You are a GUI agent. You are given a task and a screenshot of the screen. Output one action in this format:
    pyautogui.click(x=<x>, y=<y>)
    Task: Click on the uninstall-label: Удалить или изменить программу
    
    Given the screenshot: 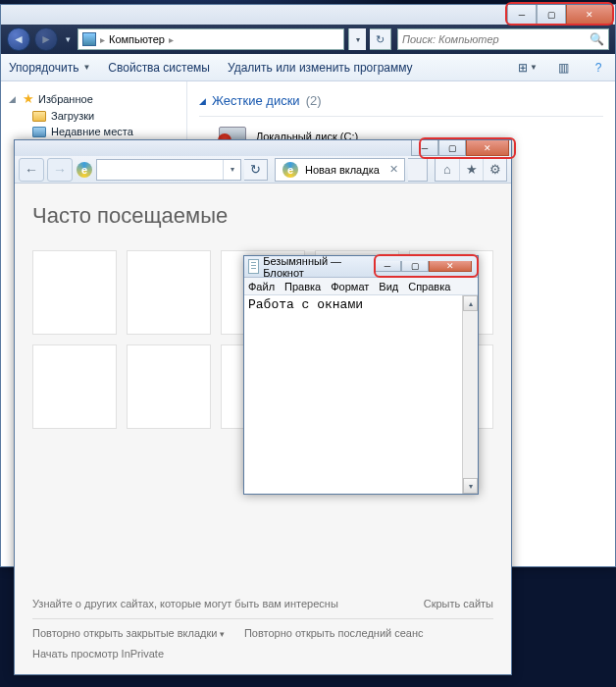 What is the action you would take?
    pyautogui.click(x=320, y=68)
    